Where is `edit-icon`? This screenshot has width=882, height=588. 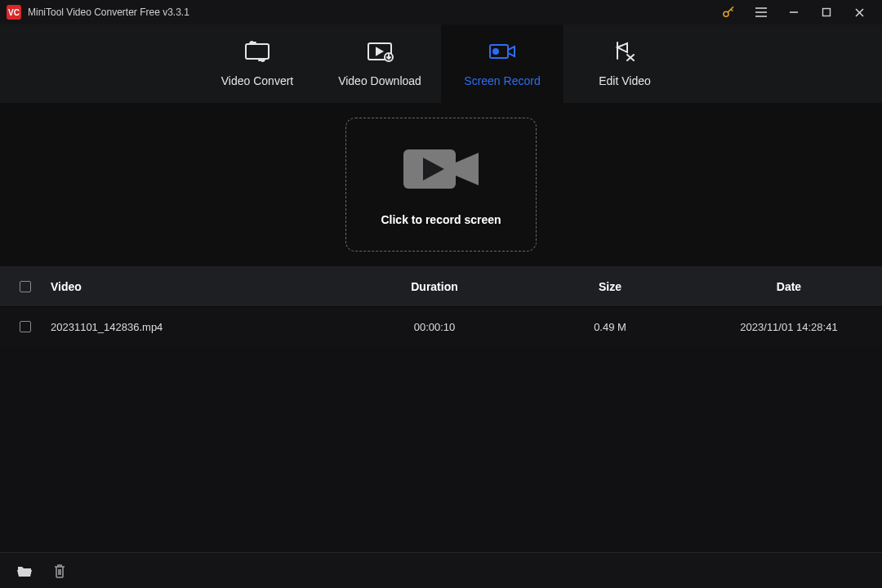
edit-icon is located at coordinates (625, 51).